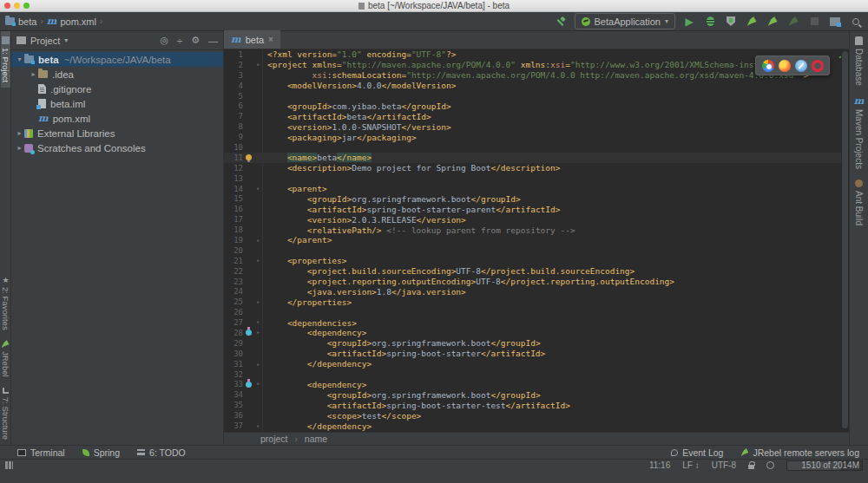  Describe the element at coordinates (660, 465) in the screenshot. I see `caret-position: 11:16` at that location.